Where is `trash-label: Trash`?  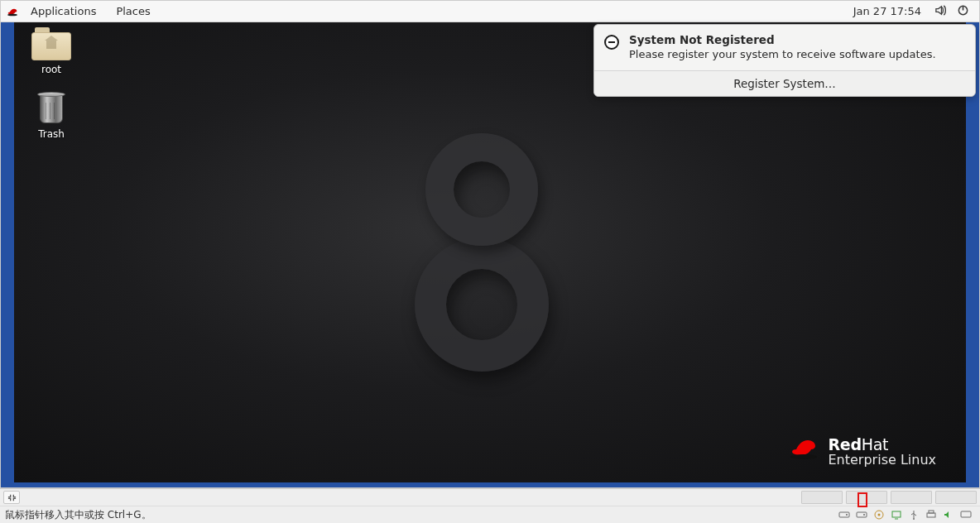
trash-label: Trash is located at coordinates (51, 134).